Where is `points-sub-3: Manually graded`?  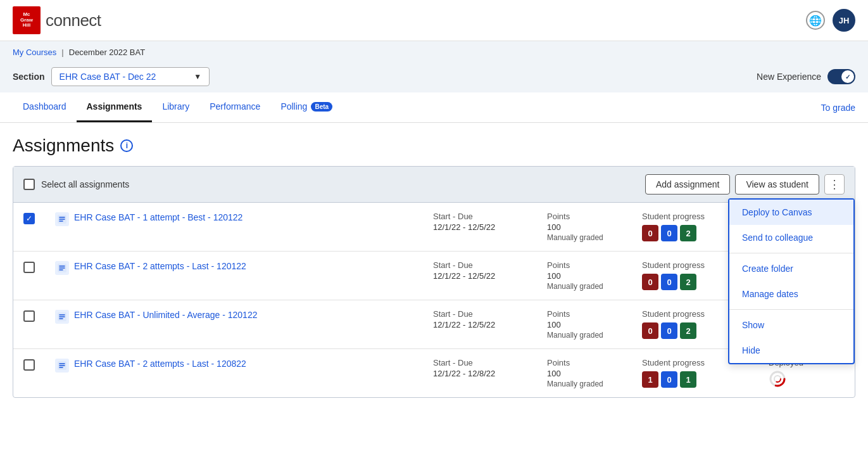
points-sub-3: Manually graded is located at coordinates (594, 335).